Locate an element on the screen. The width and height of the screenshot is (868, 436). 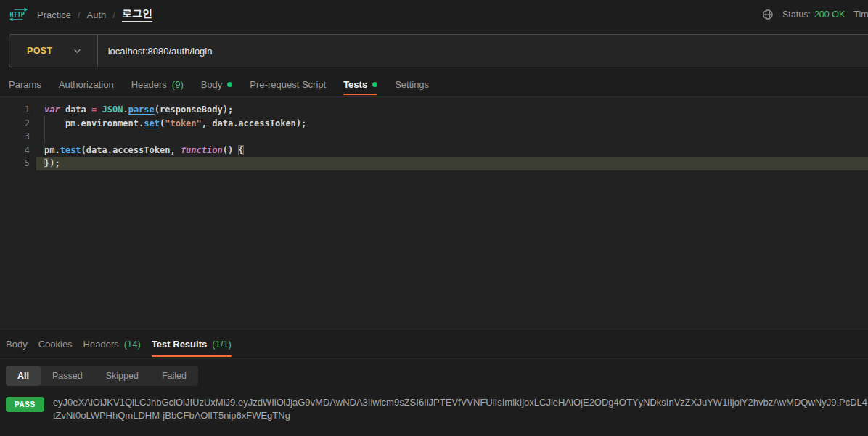
breadcrumb-current-request-name: 로그인 is located at coordinates (137, 15).